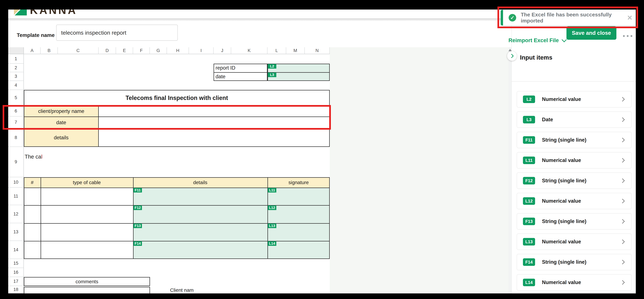  I want to click on input-item-card-F14: F14String (single line), so click(574, 262).